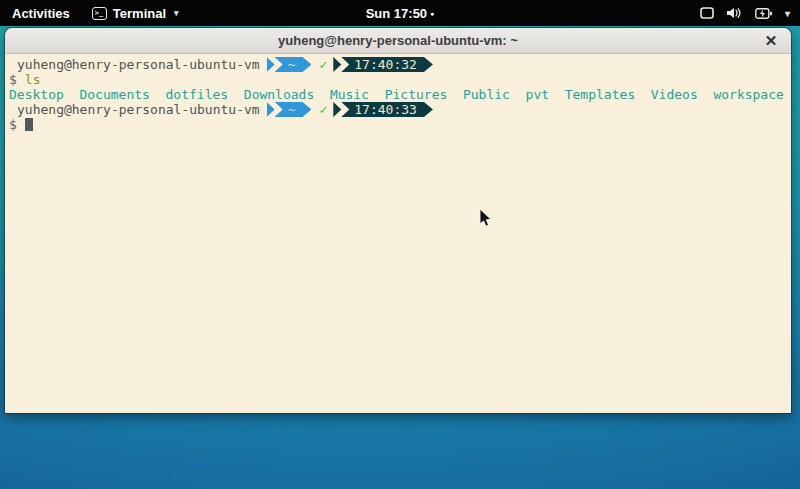  What do you see at coordinates (41, 13) in the screenshot?
I see `activities-button: Activities` at bounding box center [41, 13].